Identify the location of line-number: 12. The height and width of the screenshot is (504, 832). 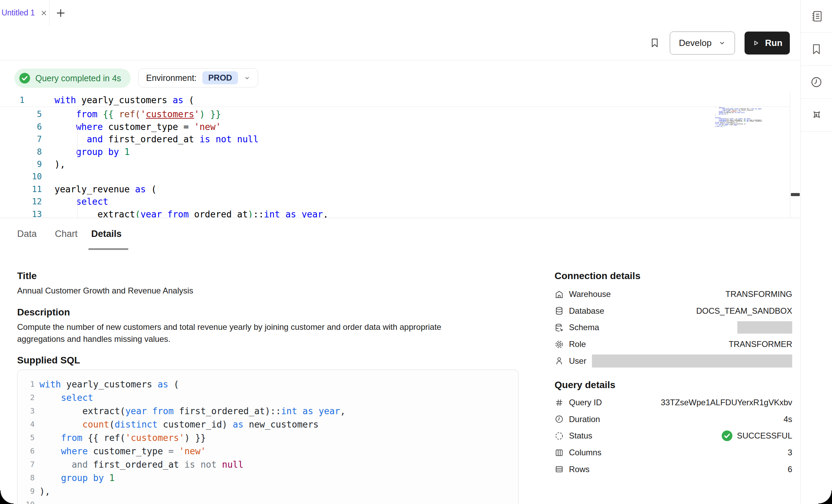
(21, 202).